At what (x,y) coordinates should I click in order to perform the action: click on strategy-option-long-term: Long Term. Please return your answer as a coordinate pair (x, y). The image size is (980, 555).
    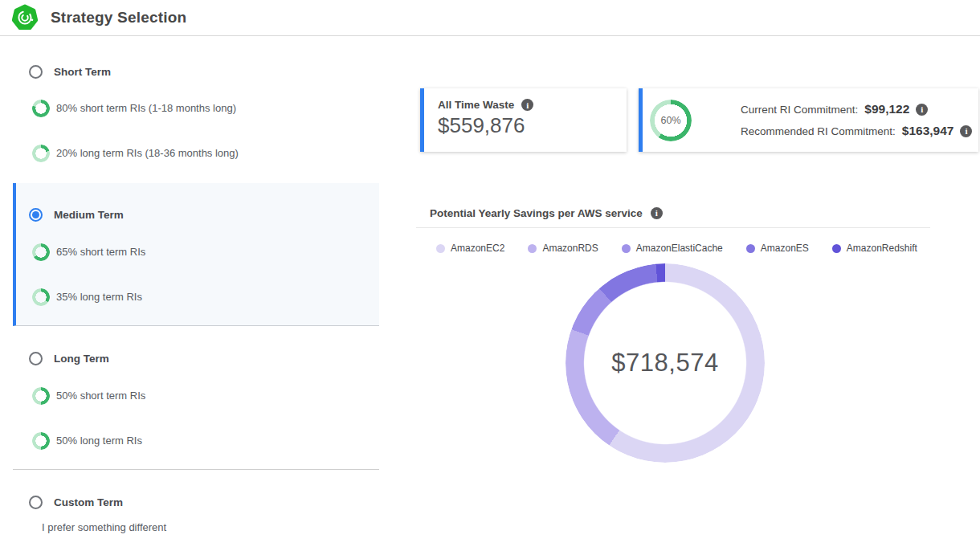
    Looking at the image, I should click on (196, 358).